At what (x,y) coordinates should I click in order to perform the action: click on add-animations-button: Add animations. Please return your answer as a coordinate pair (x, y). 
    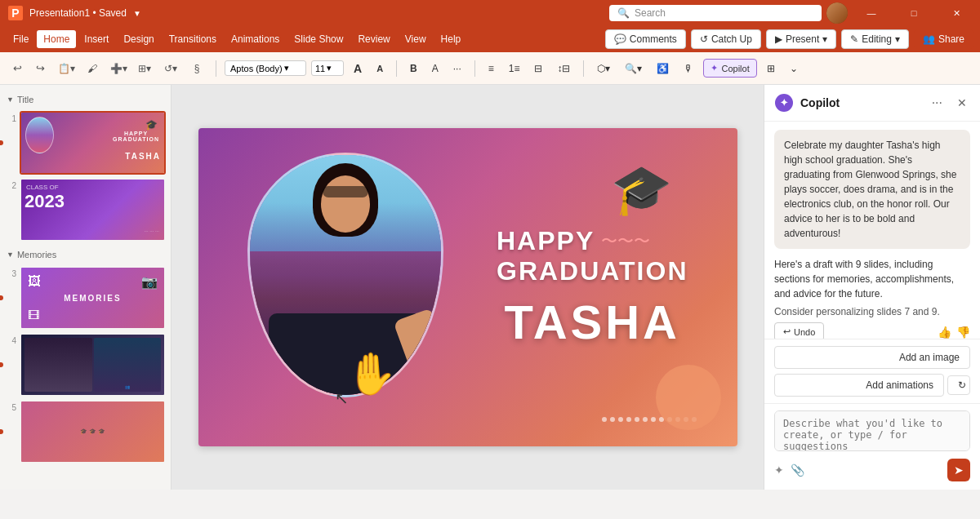
    Looking at the image, I should click on (859, 385).